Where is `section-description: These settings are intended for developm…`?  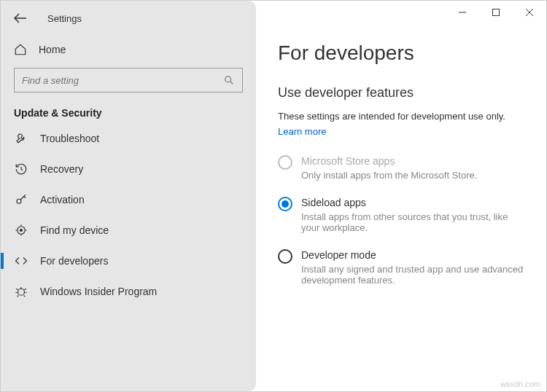
section-description: These settings are intended for developm… is located at coordinates (401, 117).